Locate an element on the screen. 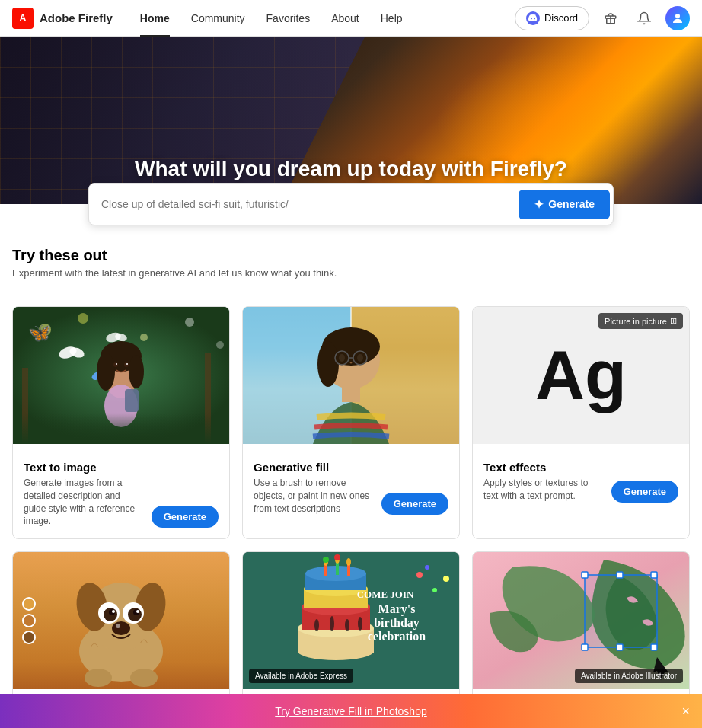 This screenshot has height=728, width=702. search-bar: ✦ Generate is located at coordinates (351, 204).